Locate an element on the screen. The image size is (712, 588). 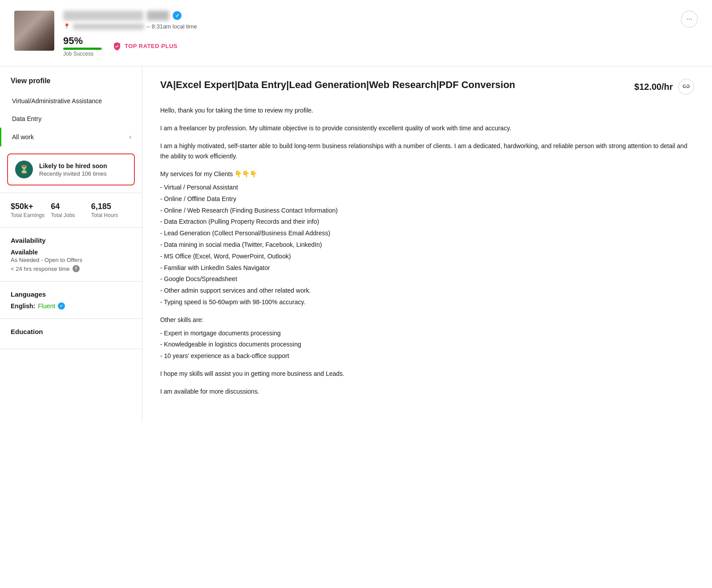
sidebar-item-data-entry: Data Entry is located at coordinates (71, 119).